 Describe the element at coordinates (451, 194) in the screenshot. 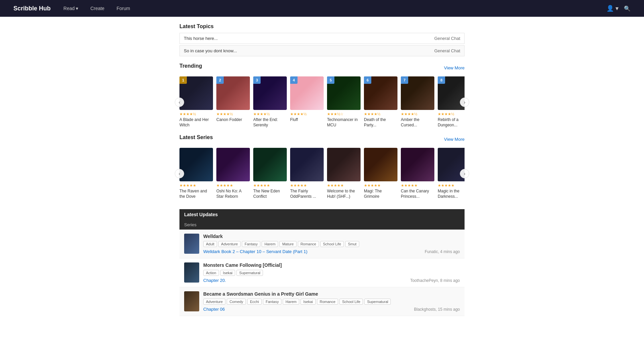

I see `book-title: Magic in the Darkness...` at that location.